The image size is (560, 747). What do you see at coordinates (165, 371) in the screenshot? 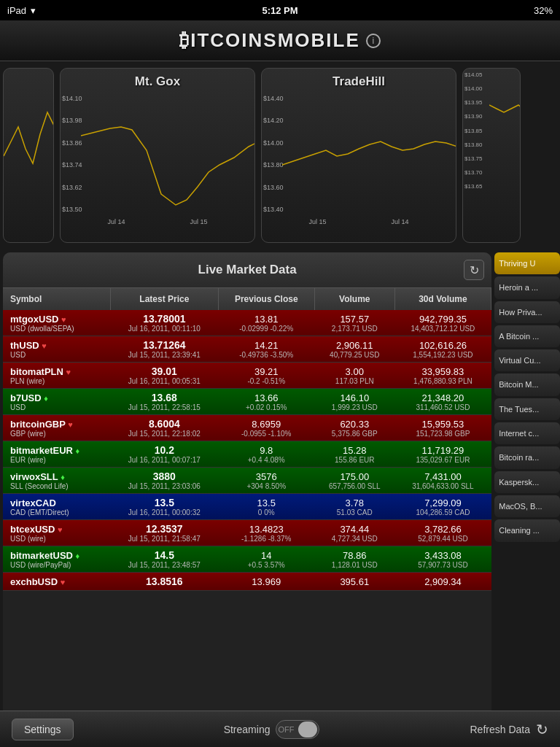
I see `price-main: 39.01` at bounding box center [165, 371].